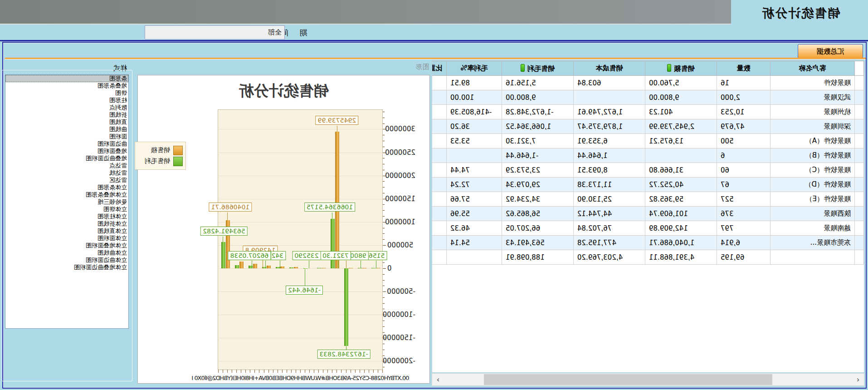  What do you see at coordinates (610, 83) in the screenshot?
I see `cell-value: 603.84` at bounding box center [610, 83].